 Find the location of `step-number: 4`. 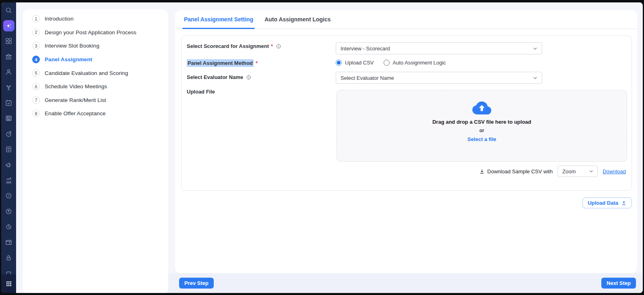

step-number: 4 is located at coordinates (36, 60).